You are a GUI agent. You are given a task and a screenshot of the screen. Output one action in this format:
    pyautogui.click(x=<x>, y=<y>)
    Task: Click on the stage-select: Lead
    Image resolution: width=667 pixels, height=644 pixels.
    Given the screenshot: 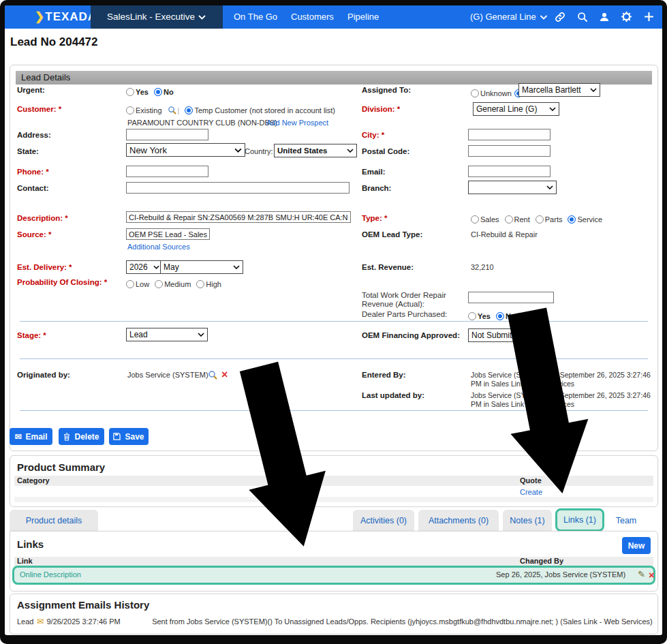 What is the action you would take?
    pyautogui.click(x=167, y=335)
    